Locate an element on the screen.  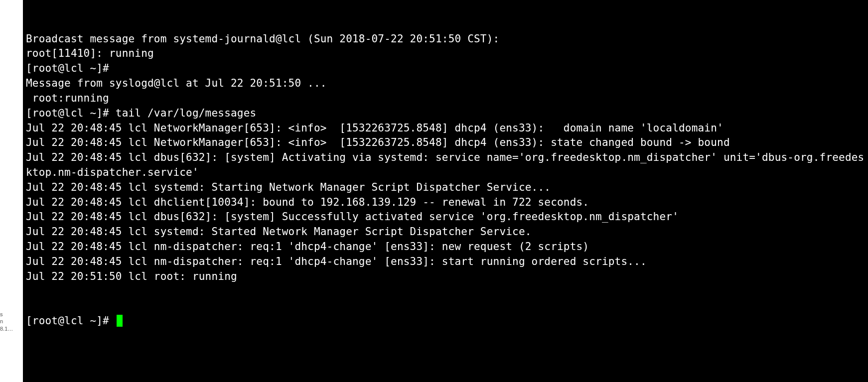
terminal-line: Jul 22 20:51:50 lcl root: running is located at coordinates (445, 277).